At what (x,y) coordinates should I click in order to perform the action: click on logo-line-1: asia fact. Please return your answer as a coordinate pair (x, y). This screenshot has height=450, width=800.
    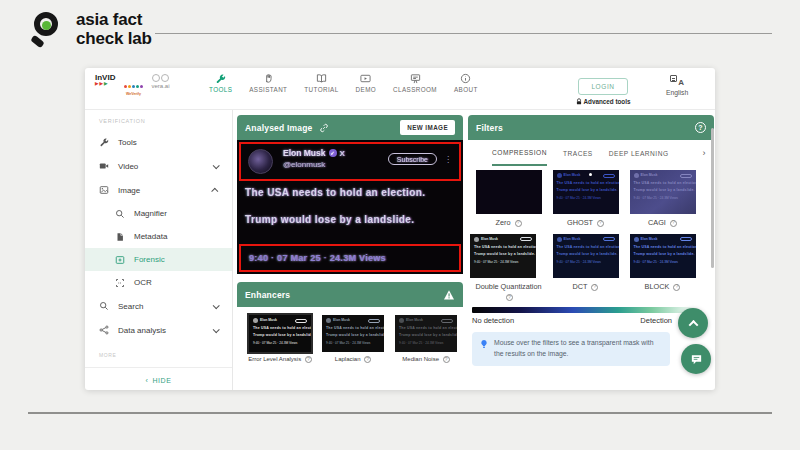
    Looking at the image, I should click on (114, 20).